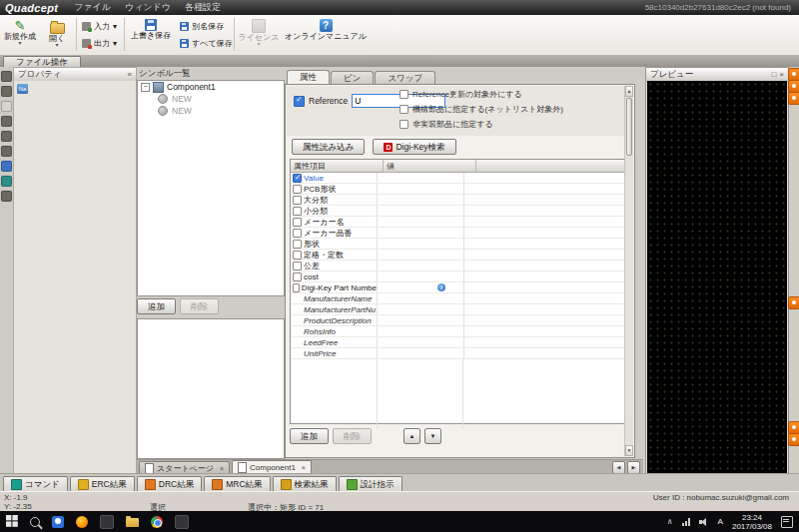  What do you see at coordinates (6, 76) in the screenshot?
I see `window-tool-icon` at bounding box center [6, 76].